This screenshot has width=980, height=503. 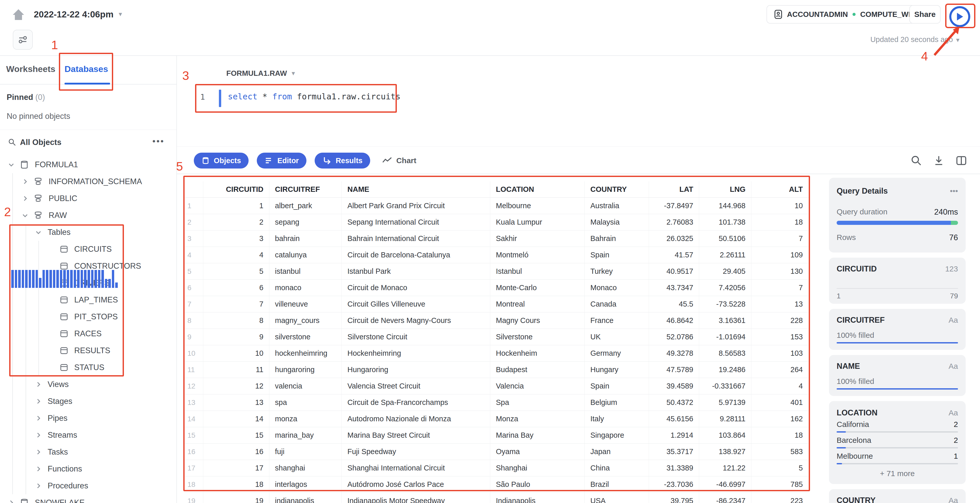 What do you see at coordinates (780, 370) in the screenshot?
I see `cell-alt: 264` at bounding box center [780, 370].